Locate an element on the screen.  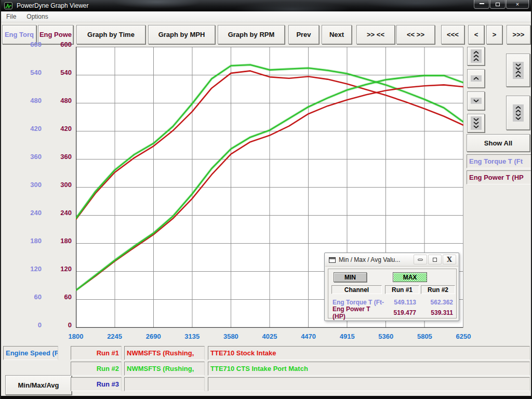
button-scroll-down-fast is located at coordinates (476, 123).